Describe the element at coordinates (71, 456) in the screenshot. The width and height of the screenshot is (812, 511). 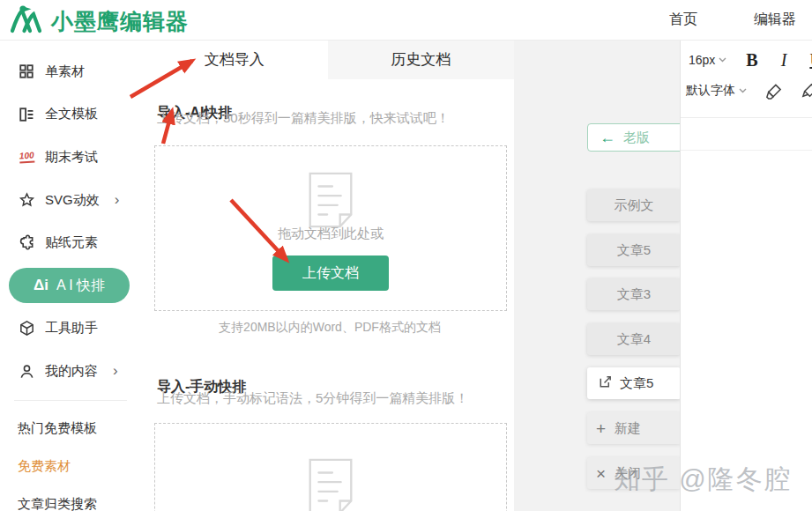
I see `sidebar-links: 热门免费模板免费素材文章归类搜索` at that location.